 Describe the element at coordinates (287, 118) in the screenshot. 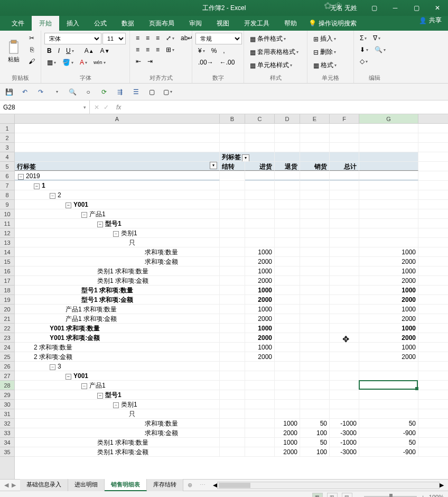

I see `col-header-D: D` at that location.